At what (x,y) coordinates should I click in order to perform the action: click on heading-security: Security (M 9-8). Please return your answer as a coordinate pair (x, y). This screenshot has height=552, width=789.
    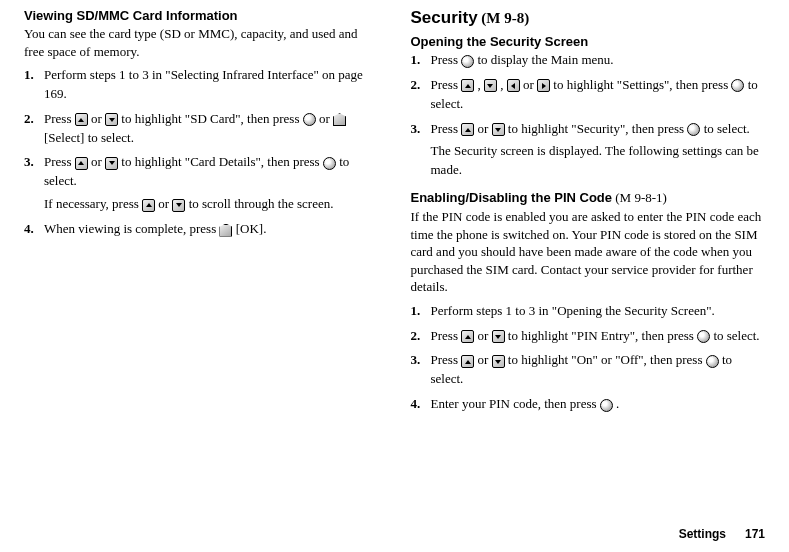
    Looking at the image, I should click on (588, 18).